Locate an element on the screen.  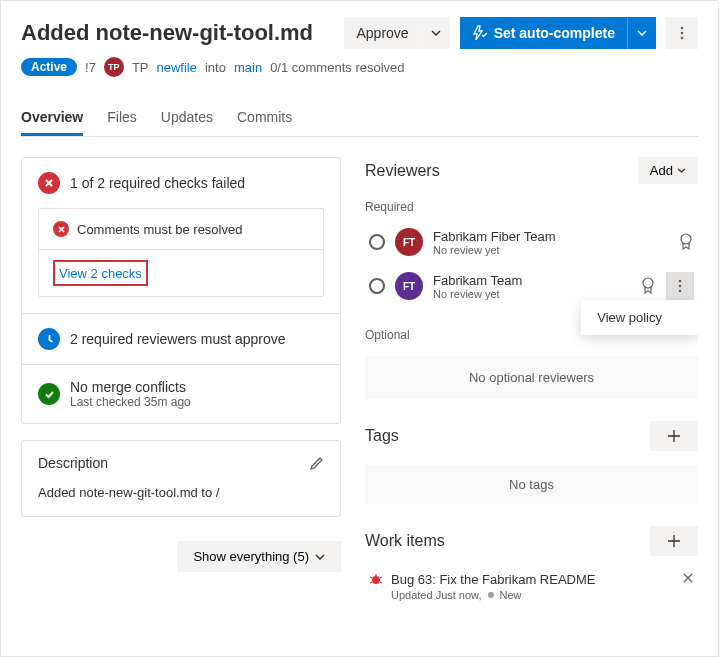
show-everything-button: Show everything (5) is located at coordinates (259, 556).